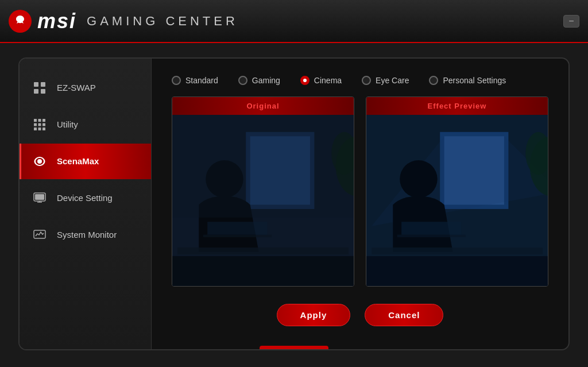  Describe the element at coordinates (360, 315) in the screenshot. I see `button-row: Apply Cancel` at that location.